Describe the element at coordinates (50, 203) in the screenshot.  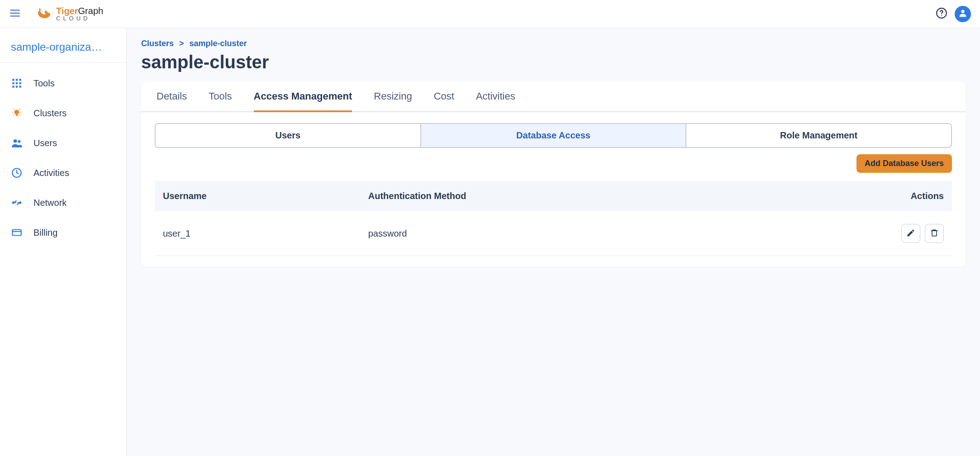
I see `sidebar-item-label: Network` at that location.